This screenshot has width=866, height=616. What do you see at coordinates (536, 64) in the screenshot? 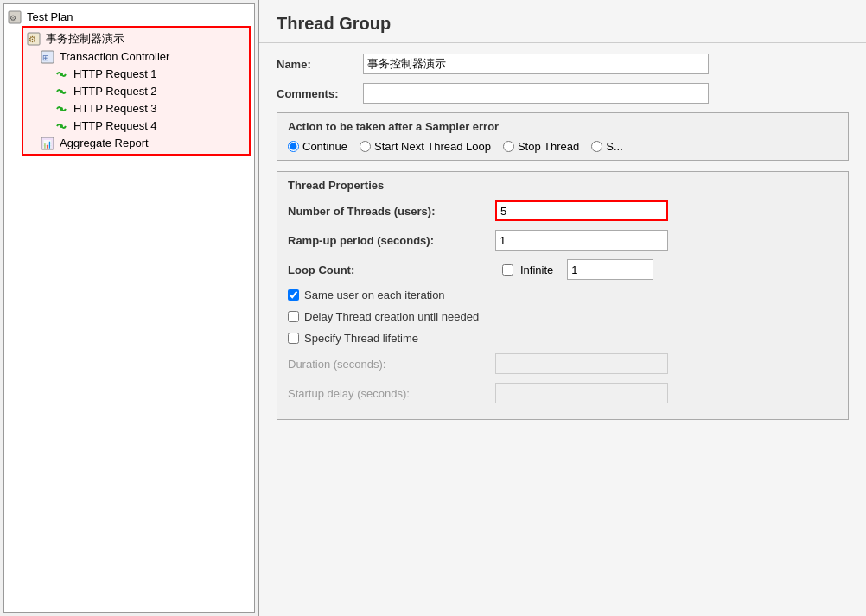
I see `name-input` at bounding box center [536, 64].